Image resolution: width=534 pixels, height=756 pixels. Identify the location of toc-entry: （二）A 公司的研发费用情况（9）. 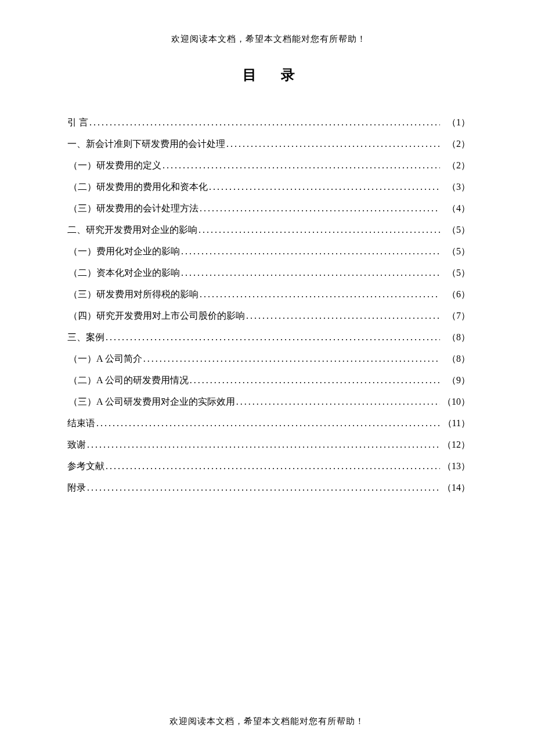
(269, 380).